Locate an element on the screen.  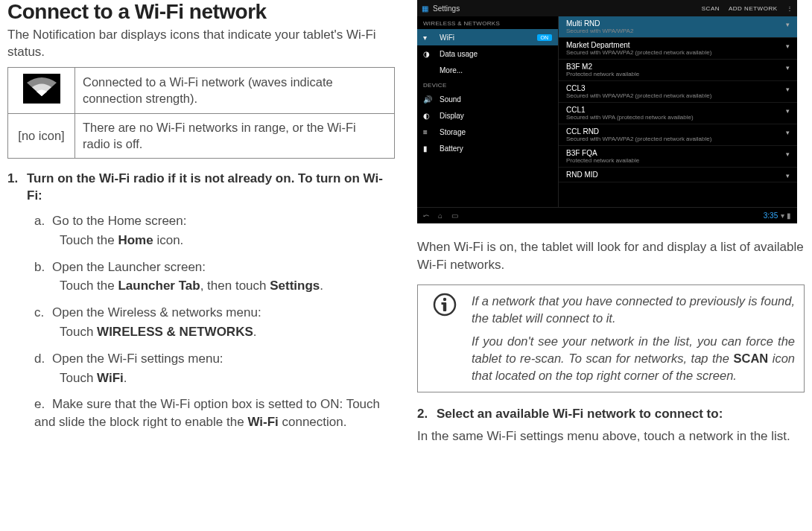
category-wireless: WIRELESS & NETWORKS is located at coordinates (487, 22).